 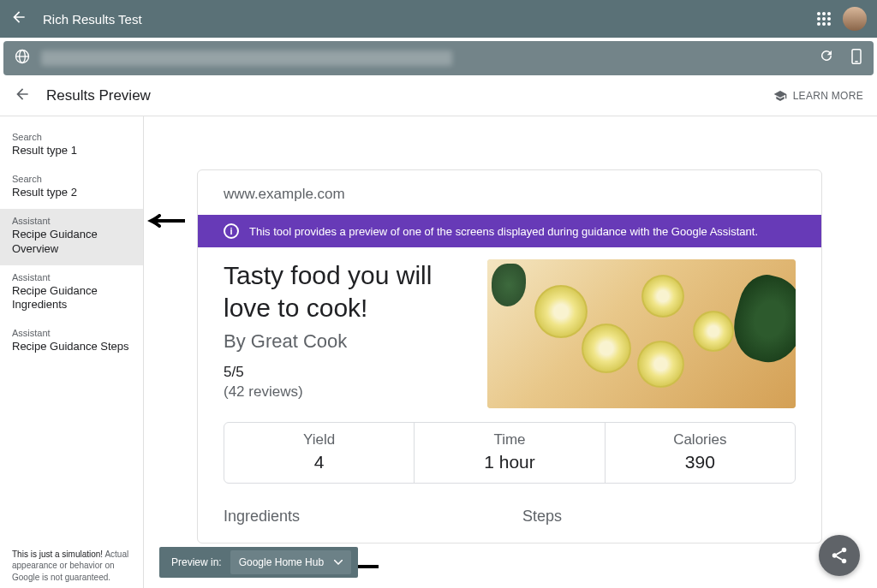 What do you see at coordinates (438, 19) in the screenshot?
I see `top-bar: Rich Results Test` at bounding box center [438, 19].